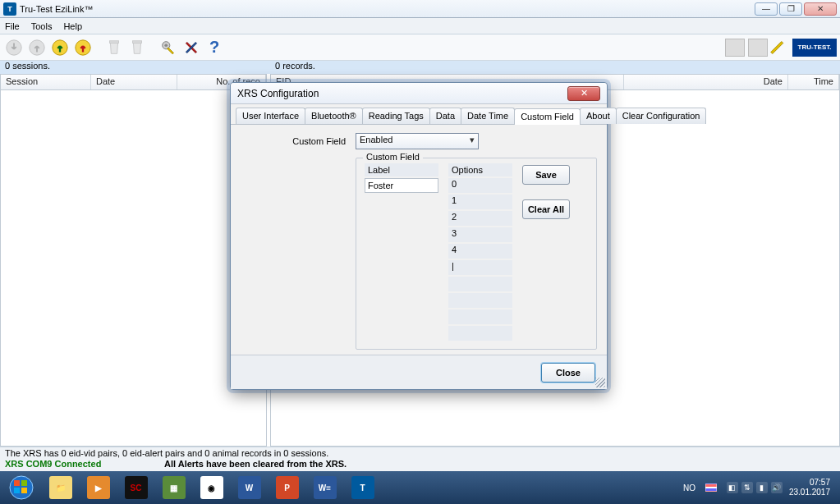 The height and width of the screenshot is (504, 840). What do you see at coordinates (133, 82) in the screenshot?
I see `sessions-header: Session Date No. of reco` at bounding box center [133, 82].